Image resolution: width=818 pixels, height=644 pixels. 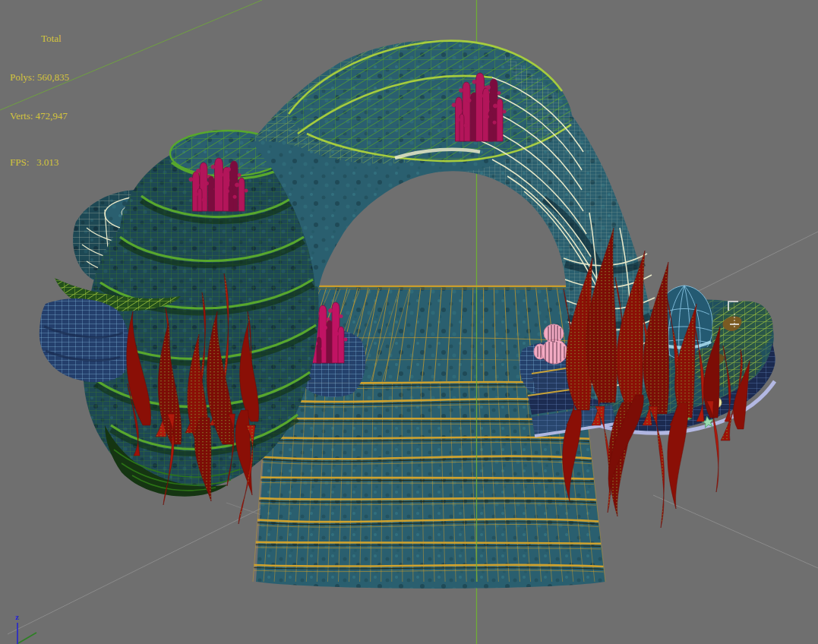 What do you see at coordinates (39, 94) in the screenshot?
I see `viewport-statistics: Total Polys: 560,835 Verts: 472,947 FPS:…` at bounding box center [39, 94].